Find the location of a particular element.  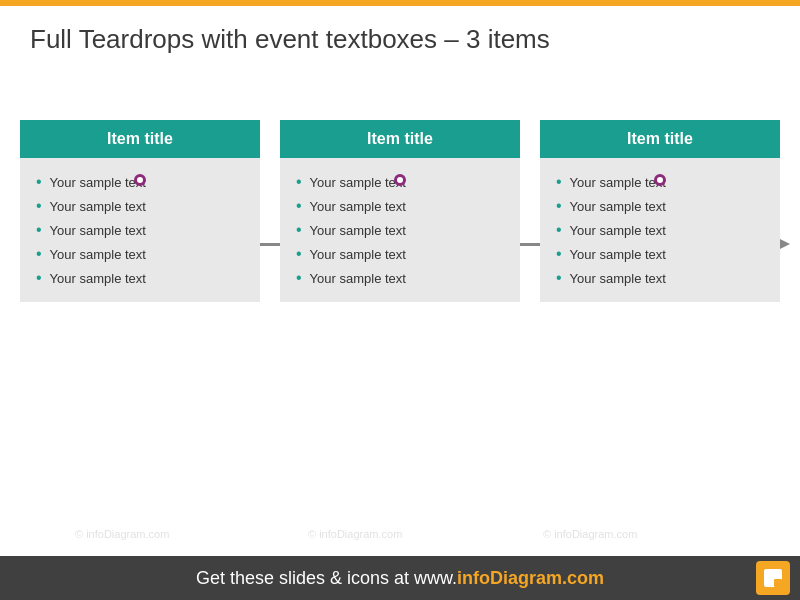

item-col-3: 2018Item titleYour sample textYour sampl… is located at coordinates (660, 184).